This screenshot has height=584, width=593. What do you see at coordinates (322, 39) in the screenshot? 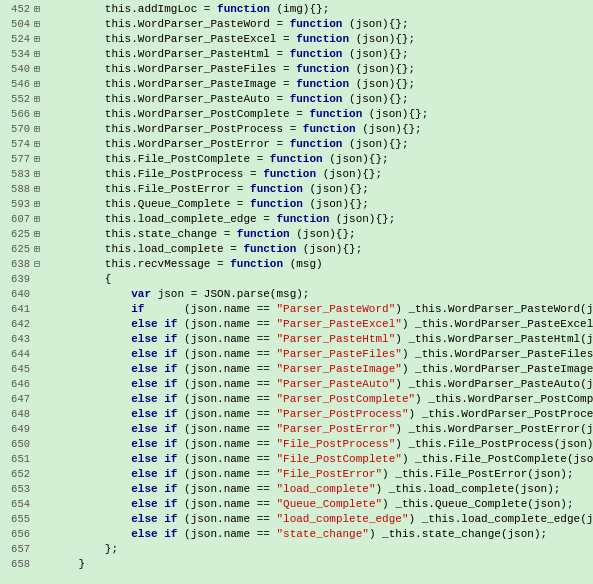
I see `code-content: this.WordParser_PasteExcel = function (j…` at bounding box center [322, 39].